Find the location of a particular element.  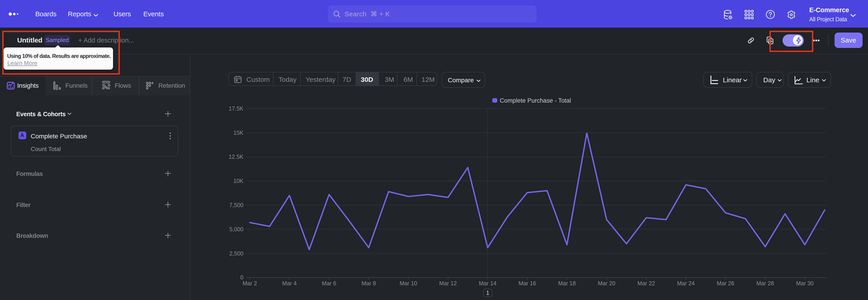

svg-text: Mar 12 is located at coordinates (448, 283).